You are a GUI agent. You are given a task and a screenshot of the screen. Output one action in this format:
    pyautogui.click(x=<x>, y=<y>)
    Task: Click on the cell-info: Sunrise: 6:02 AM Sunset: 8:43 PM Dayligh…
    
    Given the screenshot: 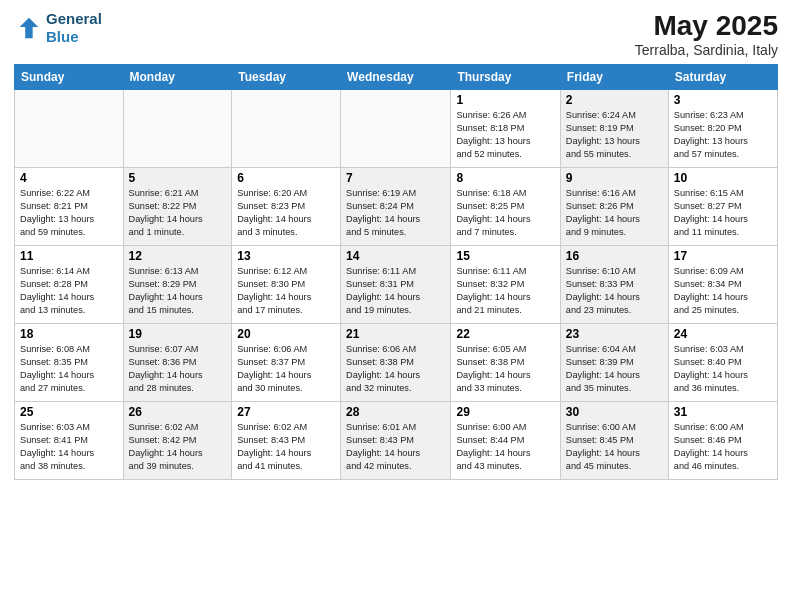 What is the action you would take?
    pyautogui.click(x=286, y=447)
    